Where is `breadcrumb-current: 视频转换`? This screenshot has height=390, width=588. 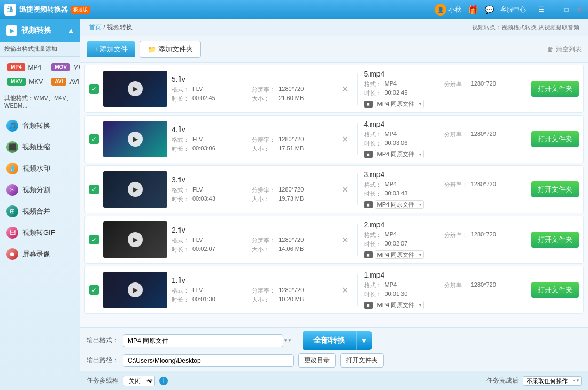
breadcrumb-current: 视频转换 is located at coordinates (120, 27).